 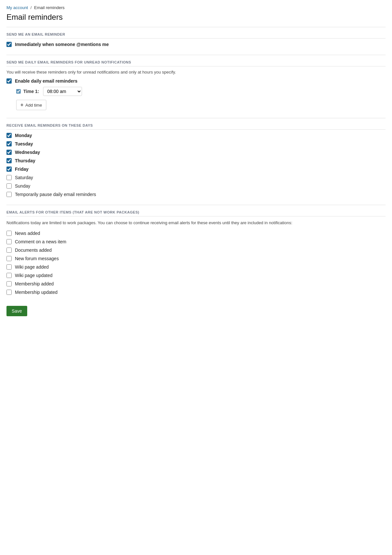 What do you see at coordinates (62, 44) in the screenshot?
I see `immediately-label: Immediately when someone @mentions me` at bounding box center [62, 44].